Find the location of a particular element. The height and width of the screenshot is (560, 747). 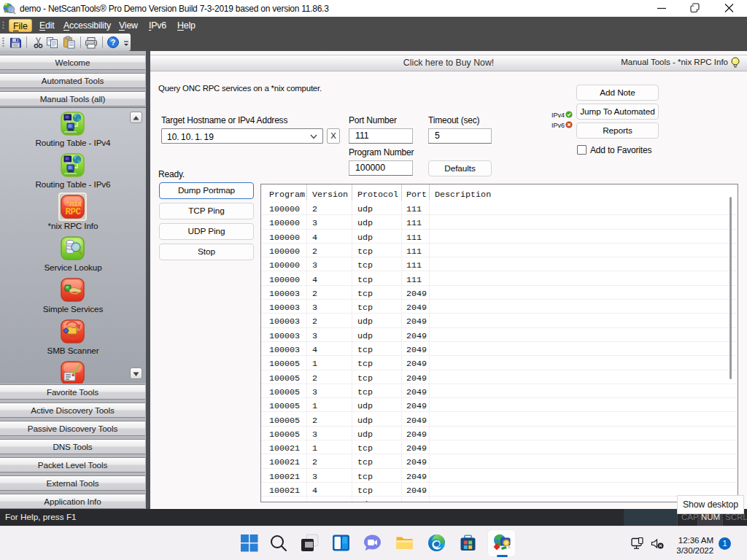

svg-text: RPC is located at coordinates (73, 212).